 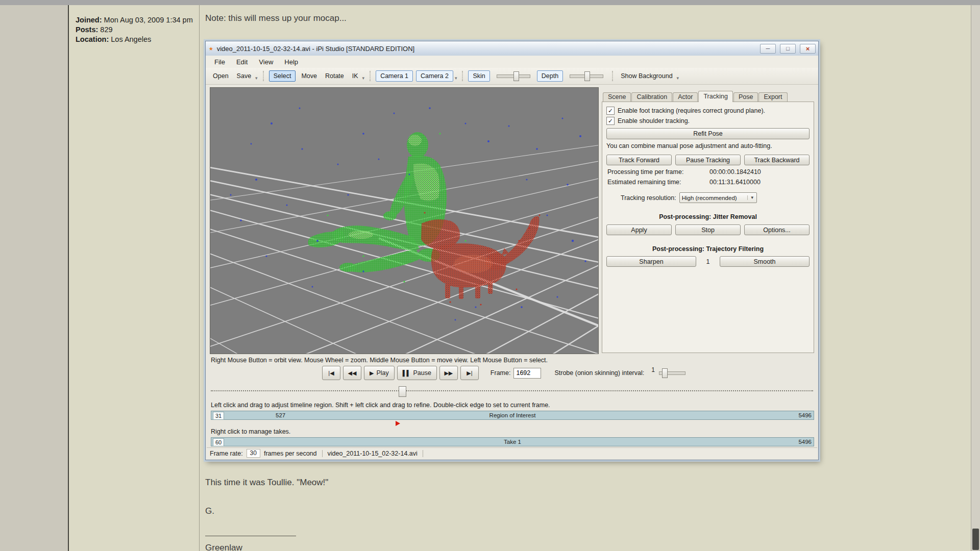 I want to click on menu-file: File, so click(x=219, y=62).